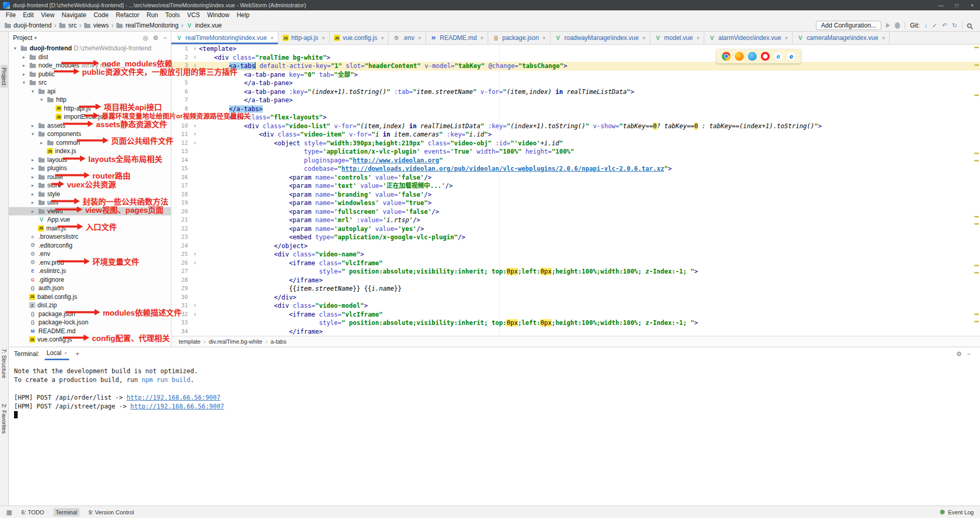 This screenshot has width=980, height=518. Describe the element at coordinates (145, 38) in the screenshot. I see `locate-icon: ◎` at that location.